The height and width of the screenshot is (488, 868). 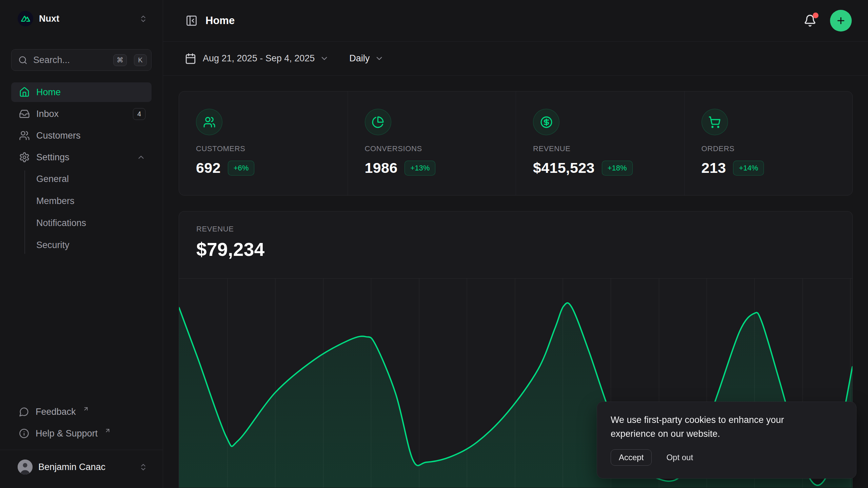 What do you see at coordinates (139, 114) in the screenshot?
I see `inbox-count-badge: 4` at bounding box center [139, 114].